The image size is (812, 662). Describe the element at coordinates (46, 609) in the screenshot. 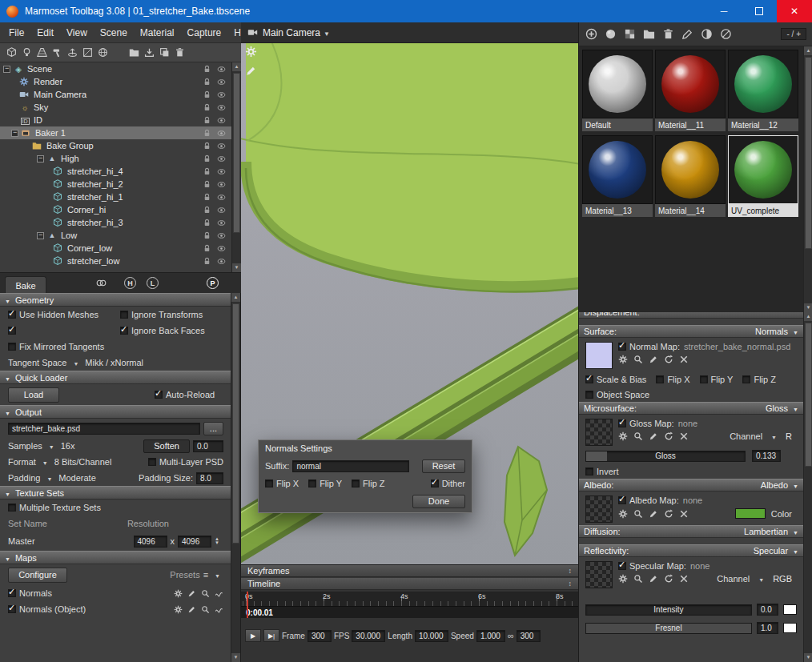

I see `map-normals-object-checkbox: Normals (Object)` at that location.